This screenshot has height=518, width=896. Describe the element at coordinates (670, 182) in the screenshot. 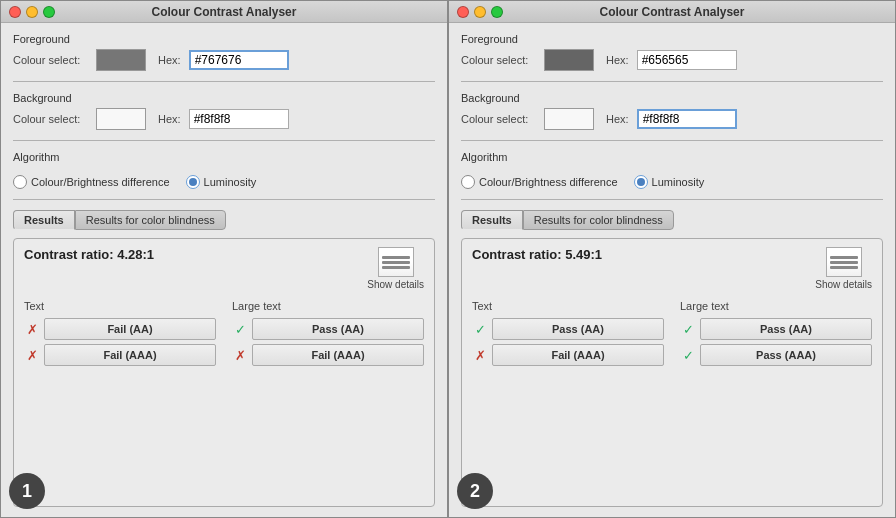

I see `radio-luminosity-2: Luminosity` at that location.